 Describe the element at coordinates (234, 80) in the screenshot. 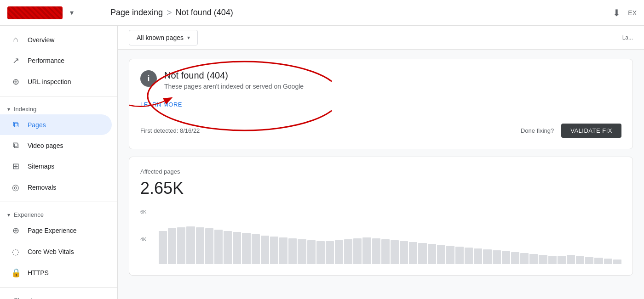

I see `info-card-text: Not found (404) These pages aren't index…` at that location.